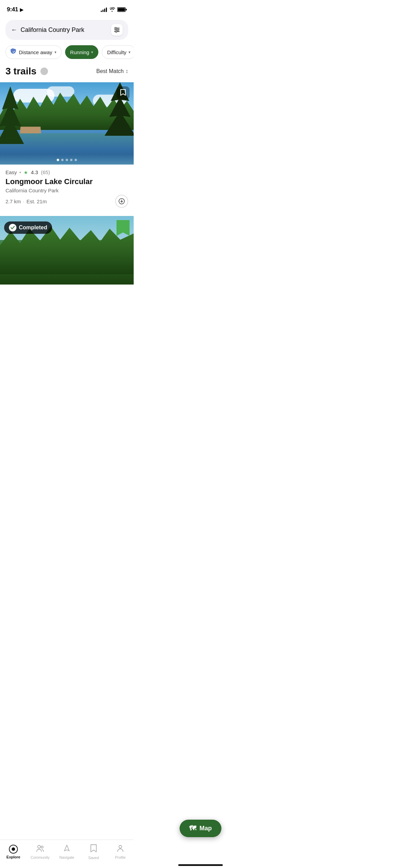 The width and height of the screenshot is (401, 868). I want to click on results-count: 3 trails, so click(21, 71).